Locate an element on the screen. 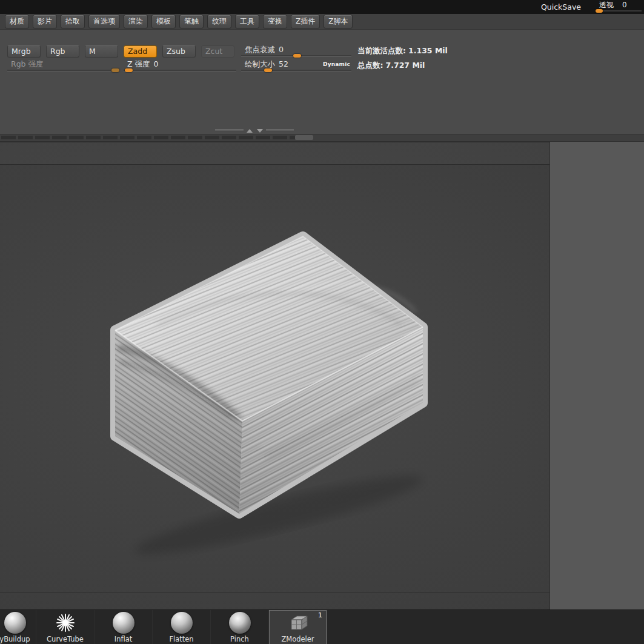  focal-shift-slider: 焦点衰减 0 is located at coordinates (296, 52).